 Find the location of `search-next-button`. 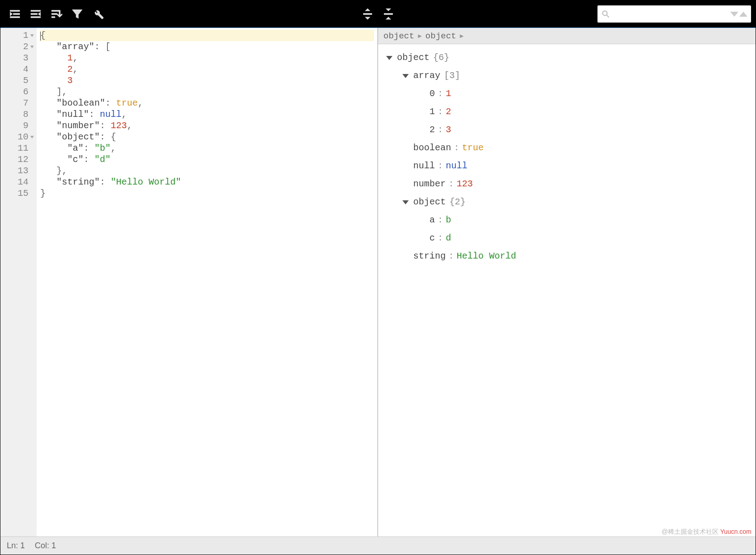

search-next-button is located at coordinates (734, 14).